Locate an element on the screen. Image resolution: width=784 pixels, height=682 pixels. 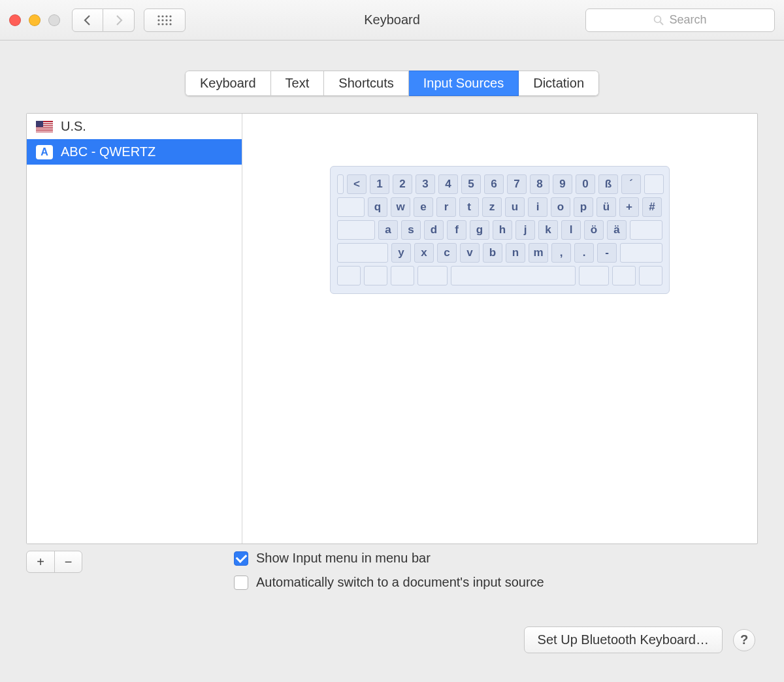
close-window-icon is located at coordinates (15, 20).